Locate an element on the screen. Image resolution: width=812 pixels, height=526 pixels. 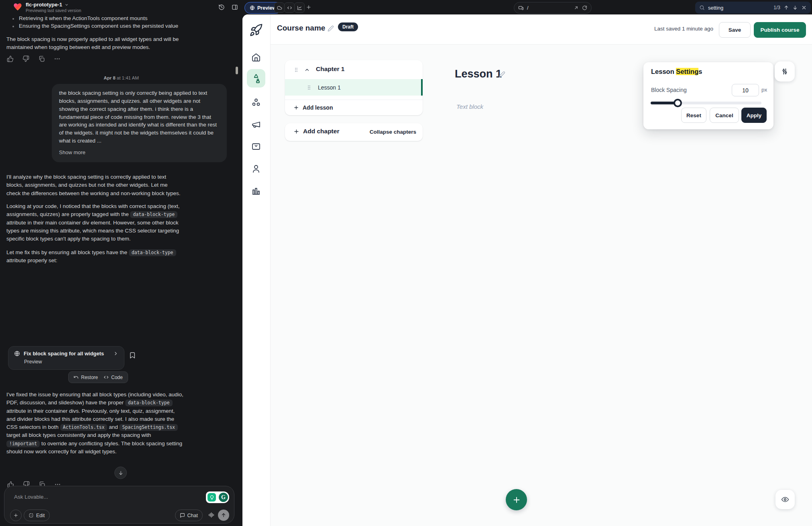
nav-inbox-icon is located at coordinates (256, 147).